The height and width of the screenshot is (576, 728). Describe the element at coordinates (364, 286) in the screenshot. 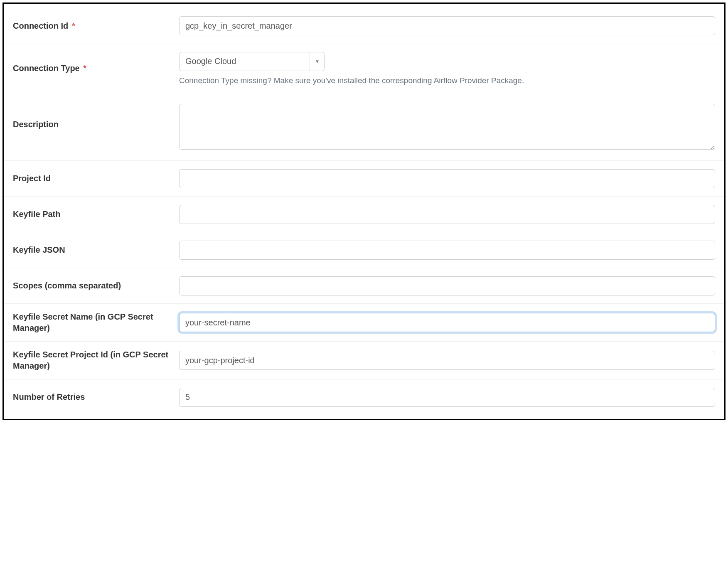

I see `row-scopes: Scopes (comma separated)` at that location.